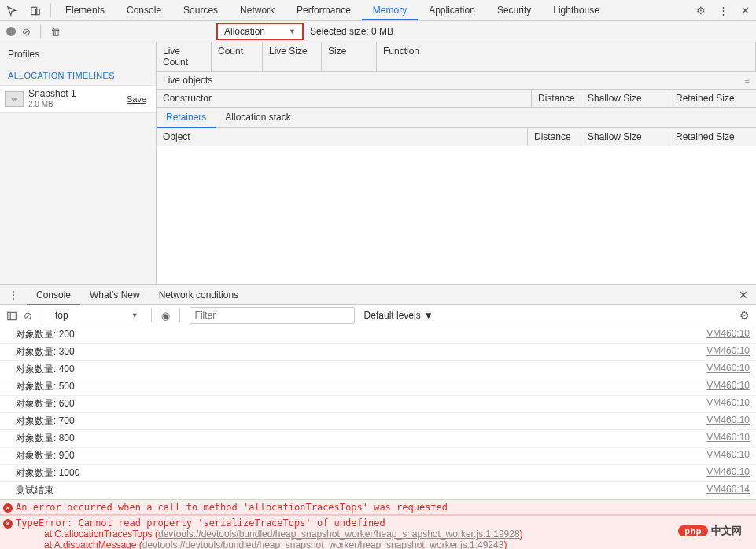  Describe the element at coordinates (361, 335) in the screenshot. I see `log-message: 对象数量: 200` at that location.